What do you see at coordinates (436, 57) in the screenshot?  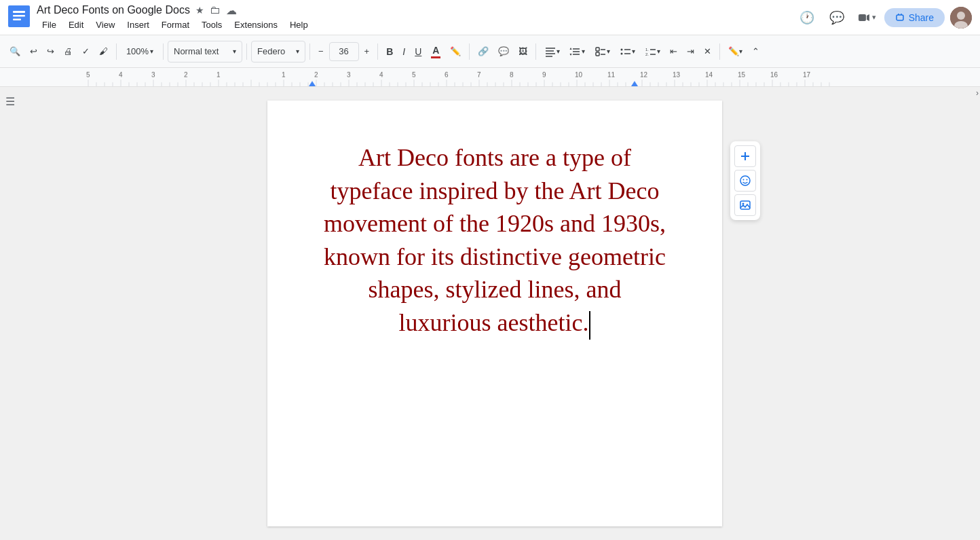 I see `text-color-bar` at bounding box center [436, 57].